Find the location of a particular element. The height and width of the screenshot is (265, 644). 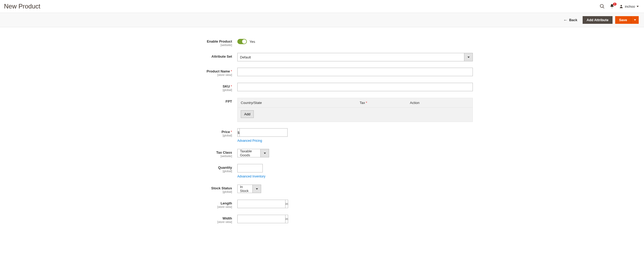

product-name-input is located at coordinates (355, 72).